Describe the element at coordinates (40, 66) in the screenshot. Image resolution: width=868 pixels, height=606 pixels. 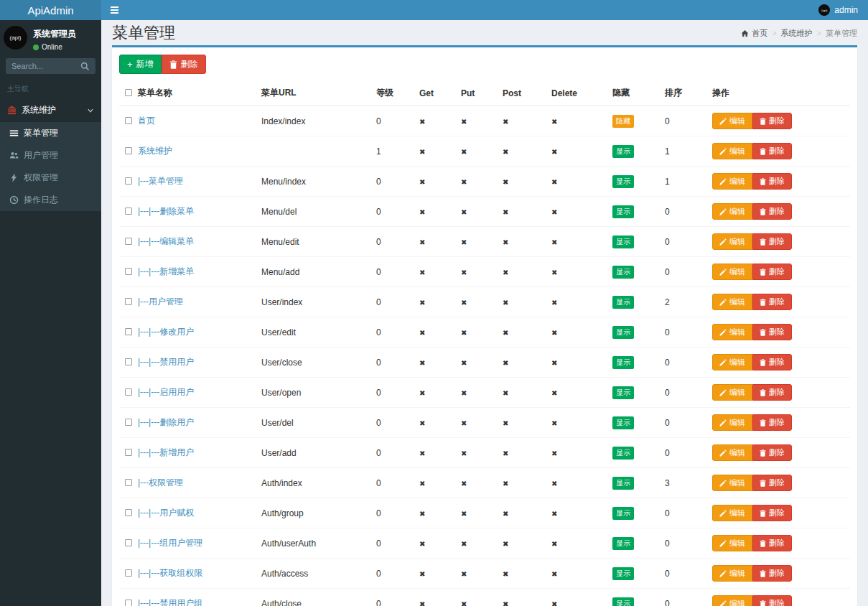
I see `search-input` at that location.